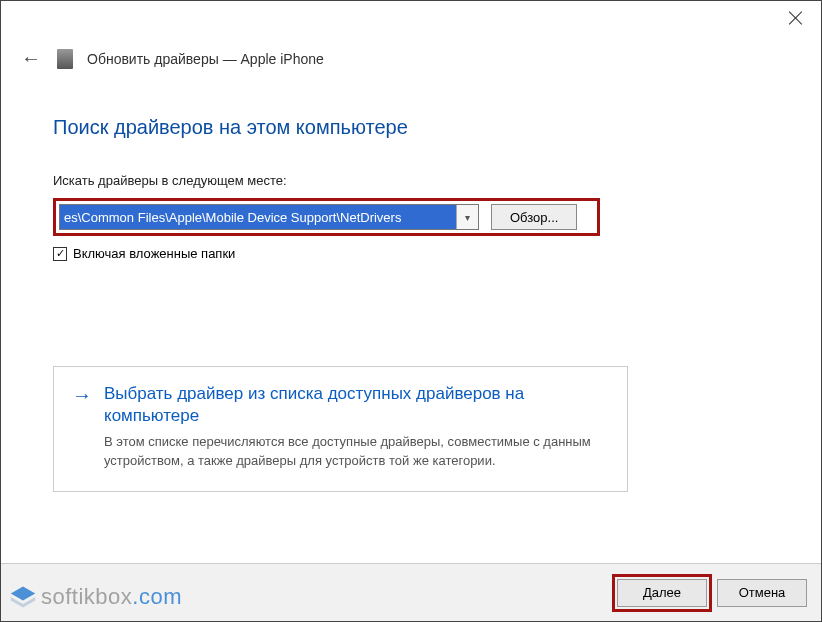  Describe the element at coordinates (96, 597) in the screenshot. I see `watermark: softikbox.com` at that location.